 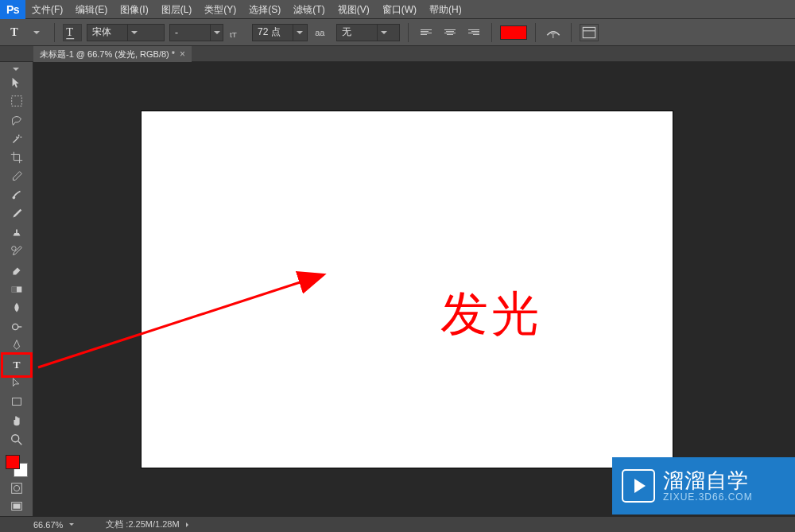 I want to click on magic-wand-tool, so click(x=17, y=139).